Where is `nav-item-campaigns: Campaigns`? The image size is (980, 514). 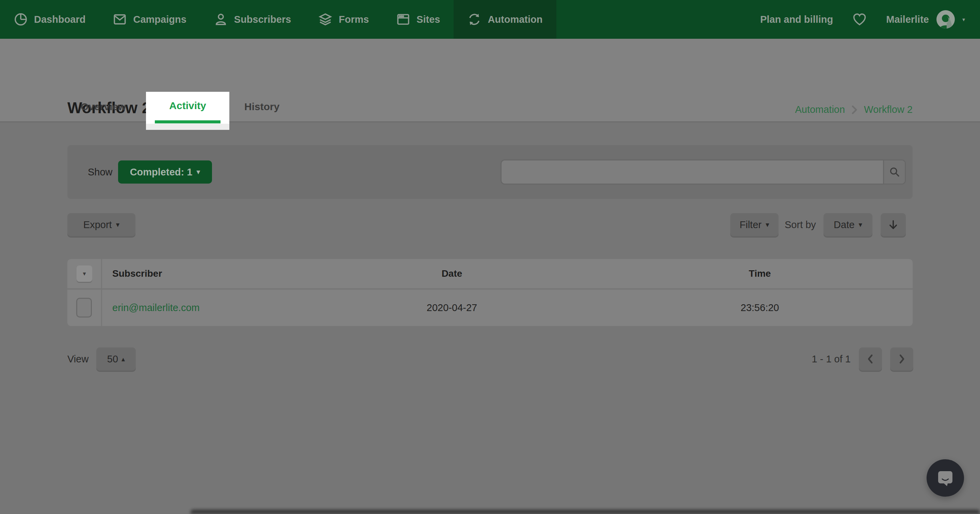 nav-item-campaigns: Campaigns is located at coordinates (149, 19).